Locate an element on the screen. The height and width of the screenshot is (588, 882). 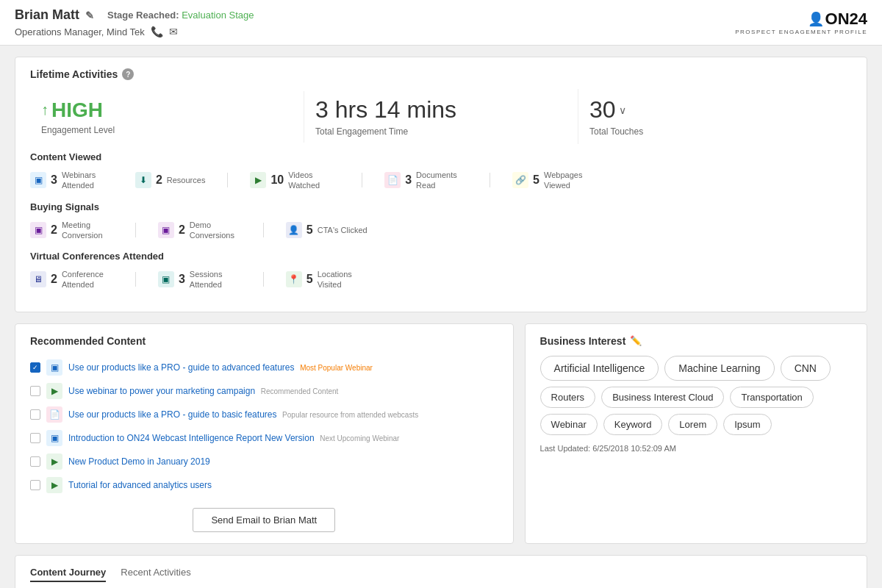
tab-recent-activities: Recent Activities is located at coordinates (156, 575).